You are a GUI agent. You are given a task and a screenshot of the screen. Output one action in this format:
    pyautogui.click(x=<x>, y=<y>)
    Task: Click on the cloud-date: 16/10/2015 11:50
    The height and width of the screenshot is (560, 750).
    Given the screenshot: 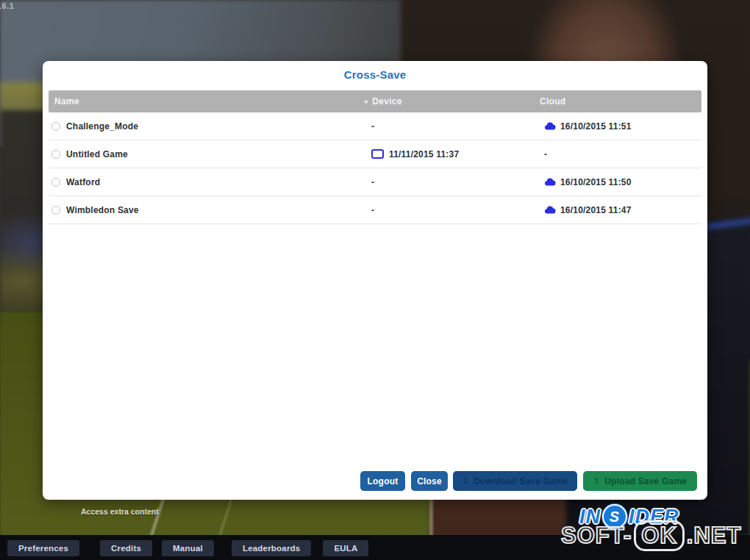 What is the action you would take?
    pyautogui.click(x=596, y=182)
    